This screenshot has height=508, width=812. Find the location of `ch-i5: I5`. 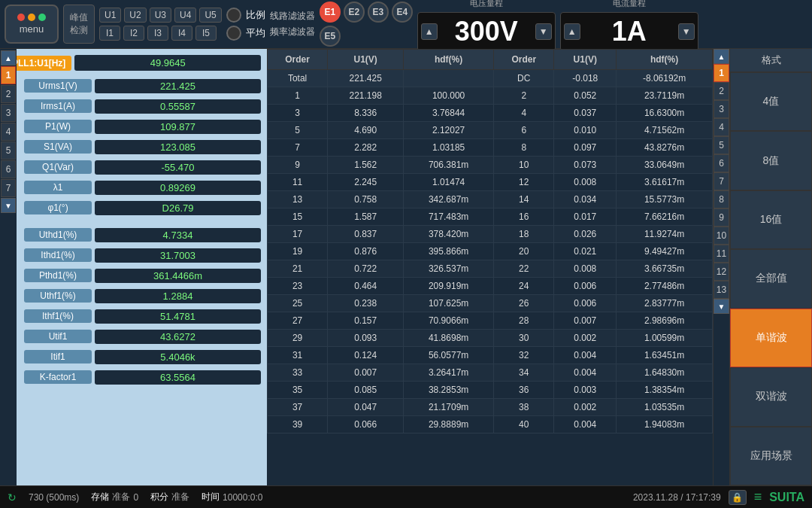

ch-i5: I5 is located at coordinates (206, 33).